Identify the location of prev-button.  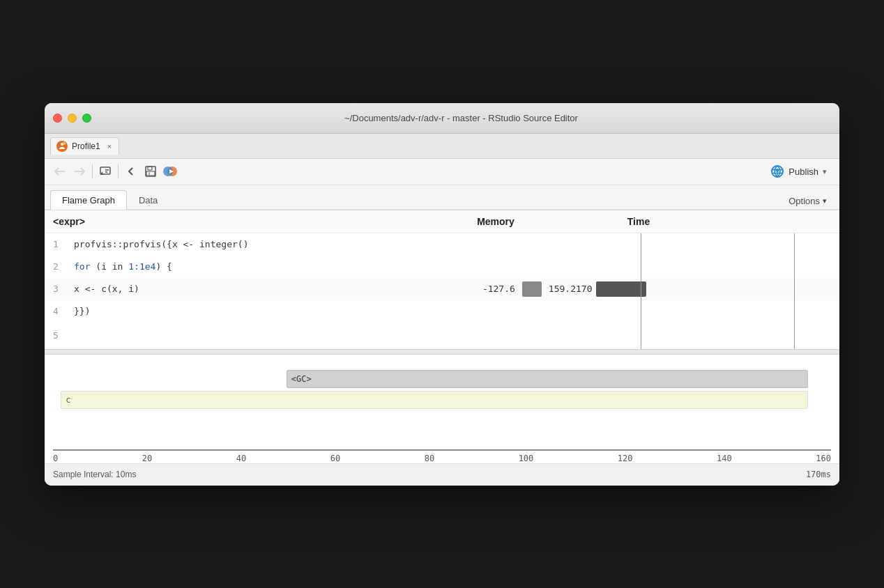
(131, 171).